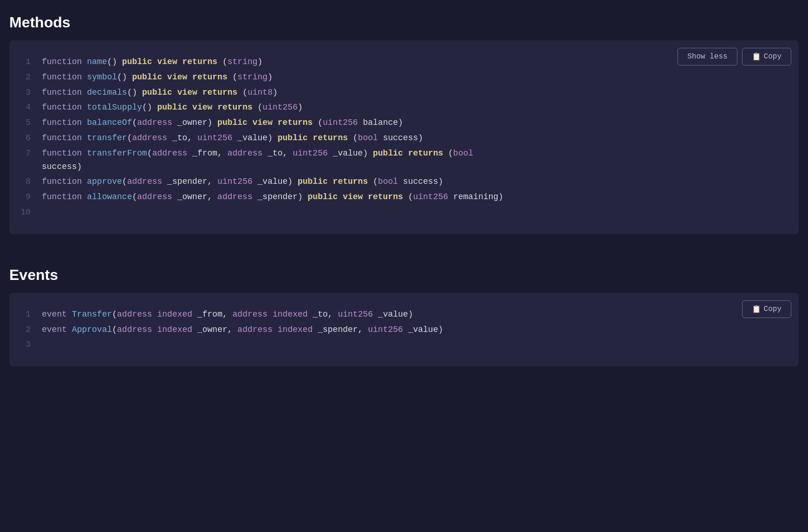  What do you see at coordinates (404, 182) in the screenshot?
I see `code-line: 8 function approve(address _spender, uin…` at bounding box center [404, 182].